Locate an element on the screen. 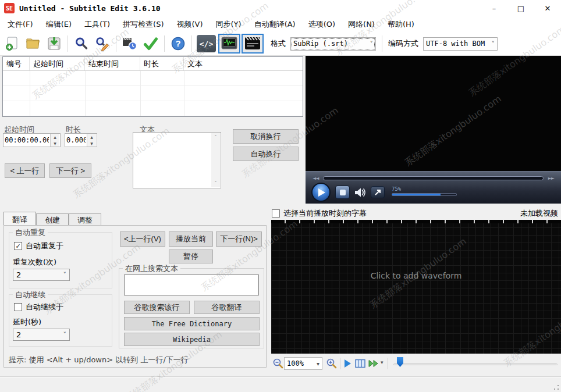  position-slider-thumb is located at coordinates (400, 362).